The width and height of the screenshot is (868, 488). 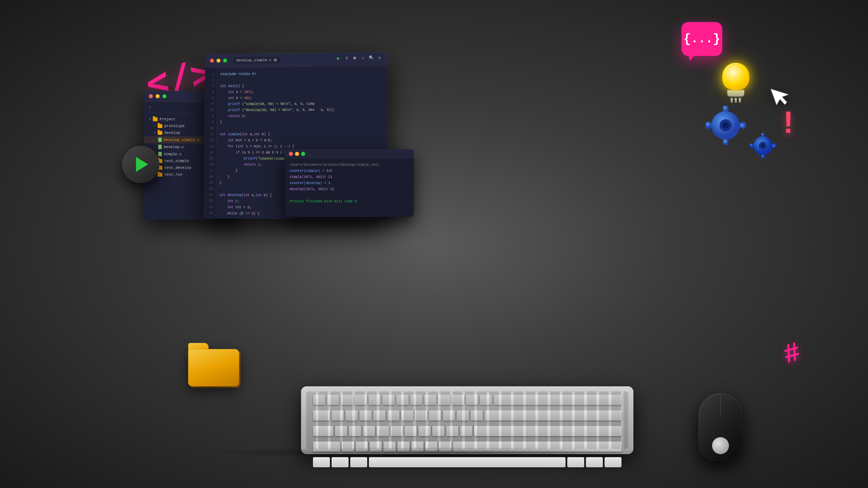 I want to click on bulb-base, so click(x=736, y=93).